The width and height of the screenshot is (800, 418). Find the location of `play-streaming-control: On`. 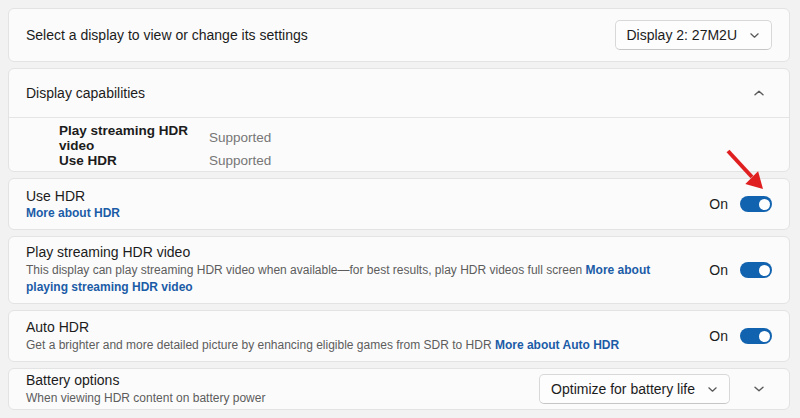

play-streaming-control: On is located at coordinates (740, 270).